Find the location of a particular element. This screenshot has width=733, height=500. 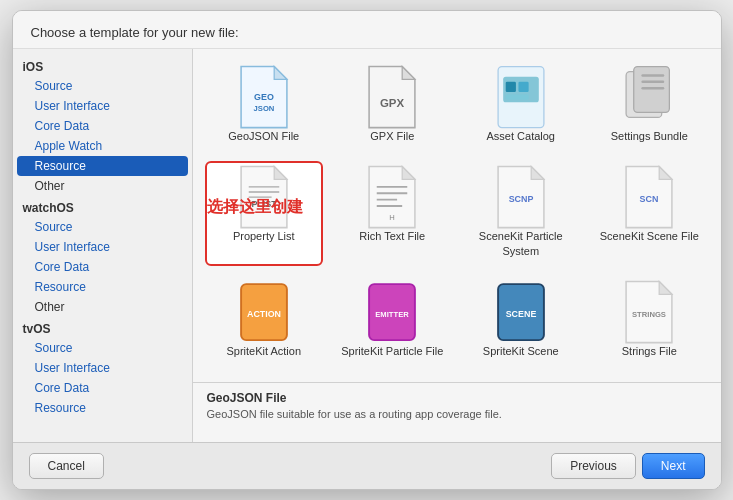

icon-image-asset-catalog is located at coordinates (521, 97).